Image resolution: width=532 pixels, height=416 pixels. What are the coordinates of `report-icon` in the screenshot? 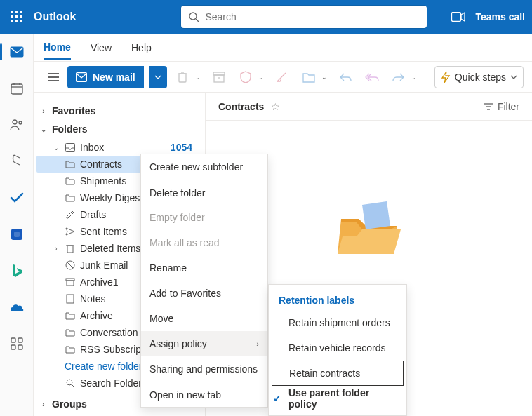 It's located at (246, 77).